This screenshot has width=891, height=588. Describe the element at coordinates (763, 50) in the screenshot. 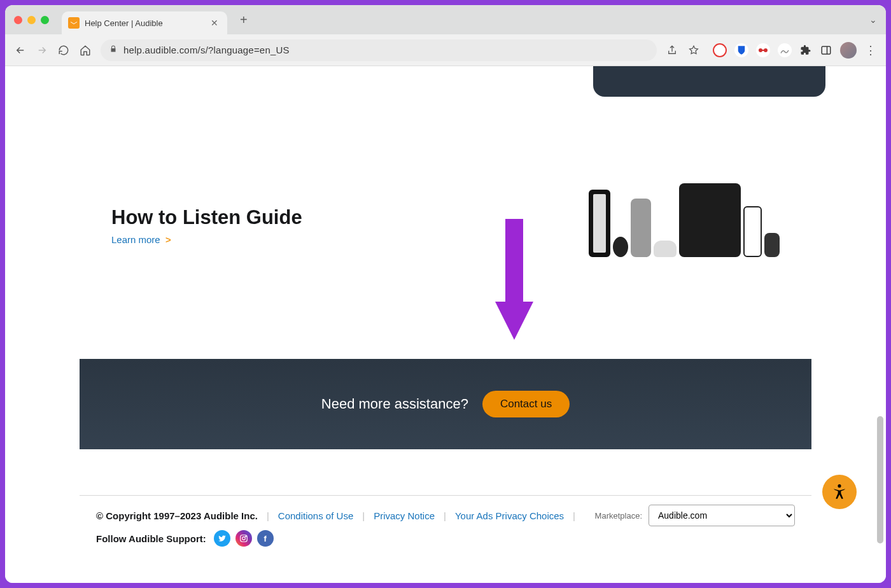

I see `extension-goggle-icon` at that location.